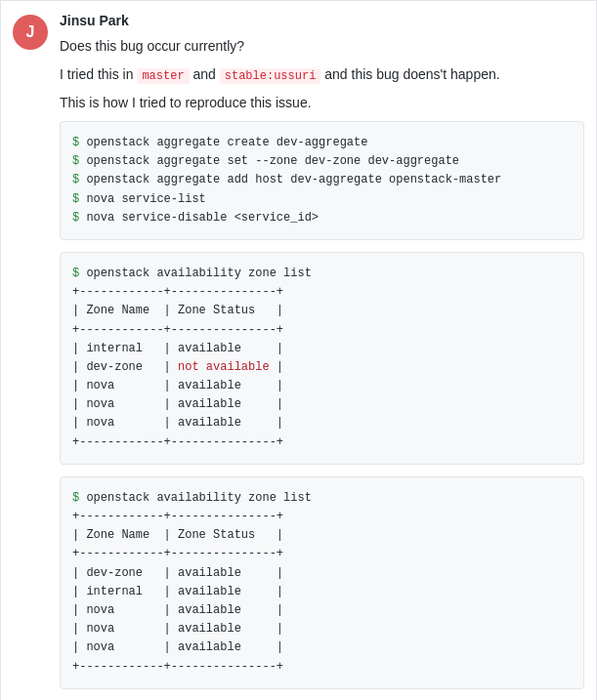 The width and height of the screenshot is (597, 700). Describe the element at coordinates (76, 180) in the screenshot. I see `cmd-dollar-3: $` at that location.